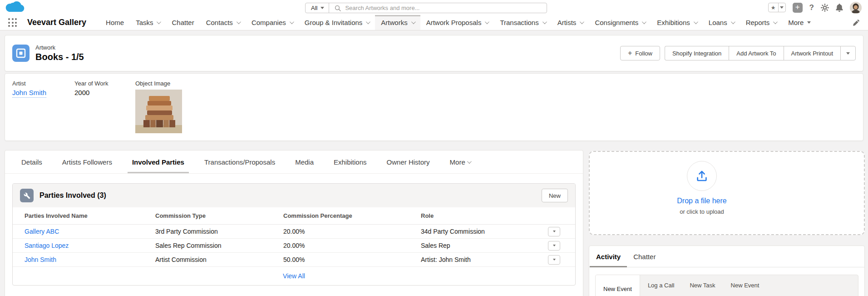 The image size is (868, 296). I want to click on view-all-row: View All, so click(294, 276).